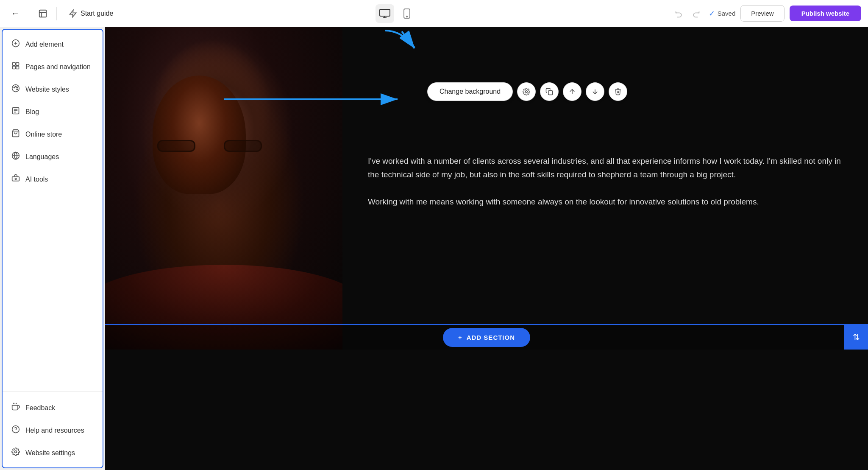 This screenshot has height=470, width=868. What do you see at coordinates (385, 14) in the screenshot?
I see `desktop-icon` at bounding box center [385, 14].